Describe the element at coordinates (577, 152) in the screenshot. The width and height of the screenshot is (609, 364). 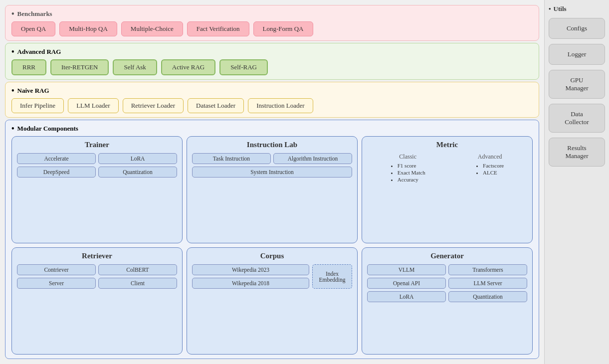
I see `results-manager-button: Results Manager` at that location.